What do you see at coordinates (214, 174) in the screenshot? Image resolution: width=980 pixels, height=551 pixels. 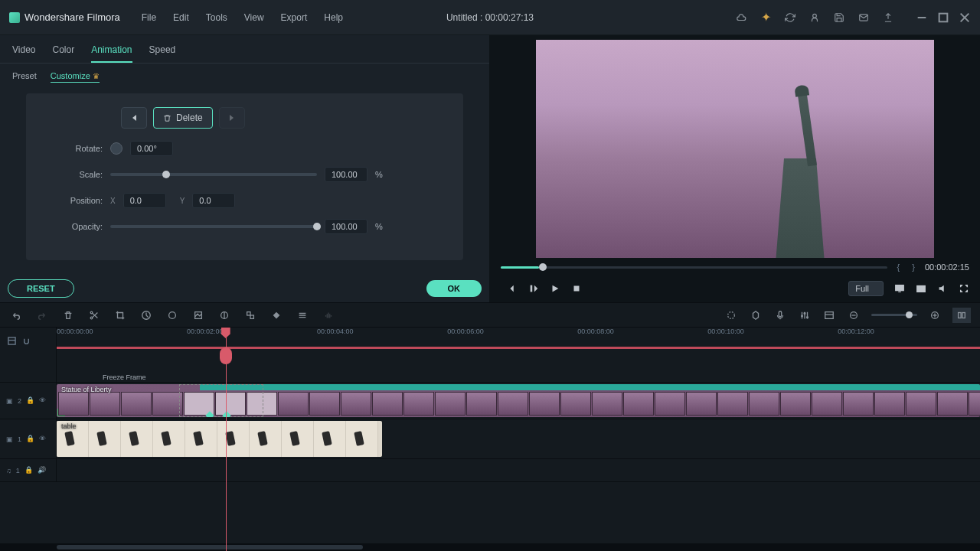 I see `scale-slider` at bounding box center [214, 174].